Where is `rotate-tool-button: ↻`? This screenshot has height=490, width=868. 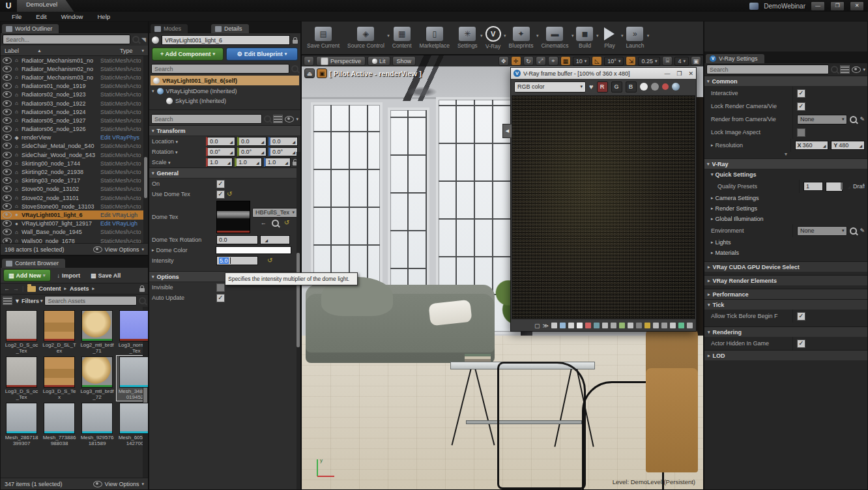
rotate-tool-button: ↻ is located at coordinates (528, 61).